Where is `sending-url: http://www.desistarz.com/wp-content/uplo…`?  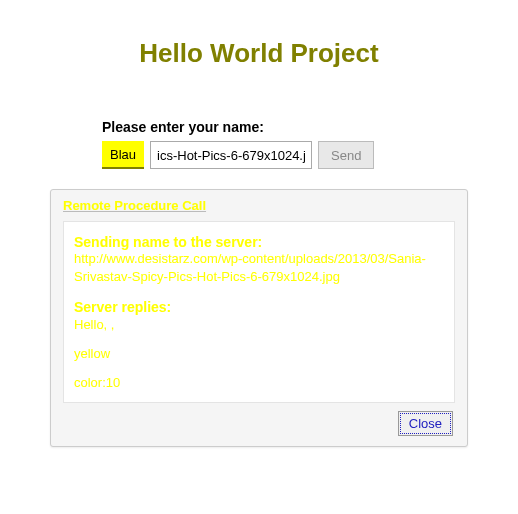 sending-url: http://www.desistarz.com/wp-content/uplo… is located at coordinates (259, 268).